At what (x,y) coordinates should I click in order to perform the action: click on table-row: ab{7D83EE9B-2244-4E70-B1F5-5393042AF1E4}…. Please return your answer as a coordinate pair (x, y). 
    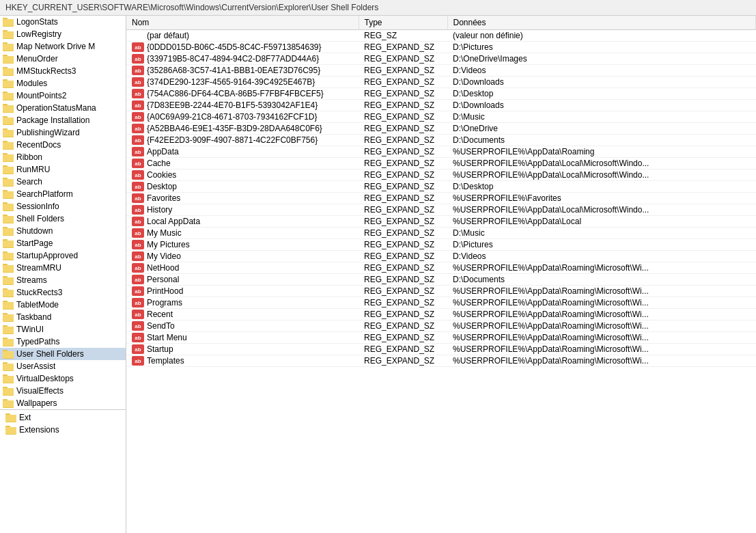
    Looking at the image, I should click on (441, 105).